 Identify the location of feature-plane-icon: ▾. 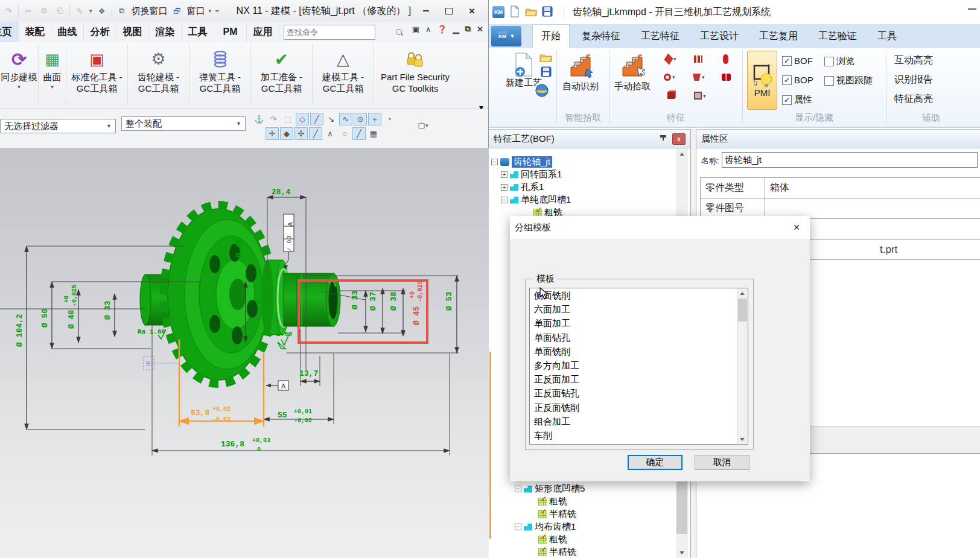
(671, 59).